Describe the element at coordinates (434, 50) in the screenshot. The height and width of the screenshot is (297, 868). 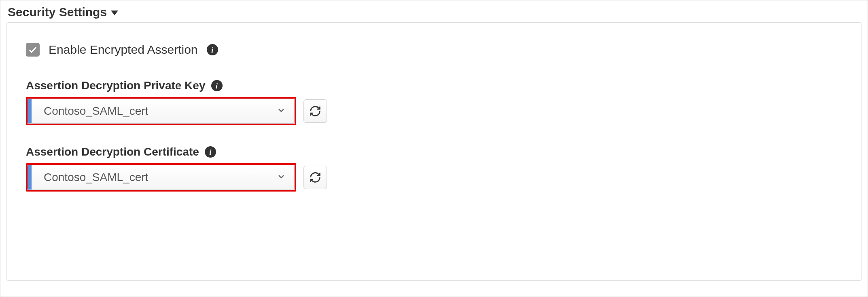
I see `enable-encrypted-row: Enable Encrypted Assertion i` at that location.